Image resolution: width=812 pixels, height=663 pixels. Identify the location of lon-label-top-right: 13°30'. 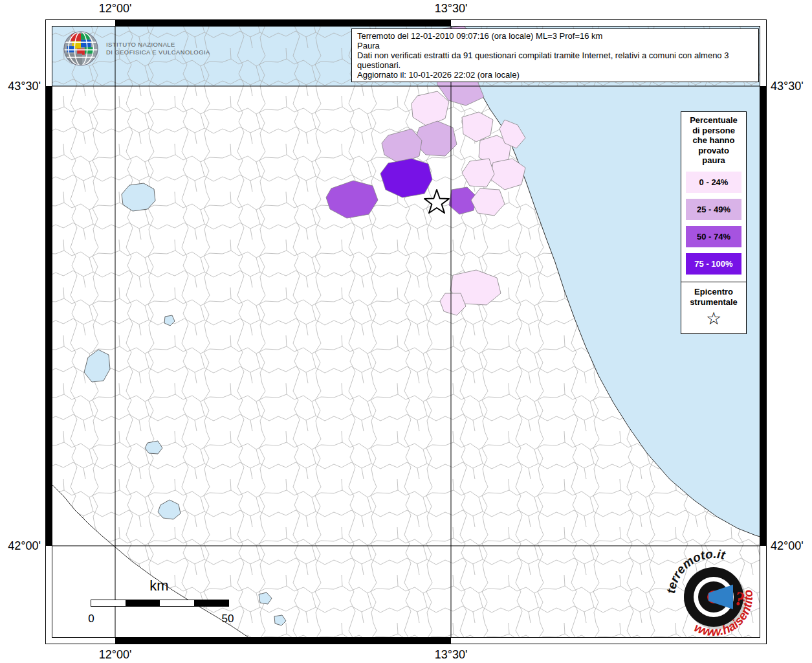
(451, 8).